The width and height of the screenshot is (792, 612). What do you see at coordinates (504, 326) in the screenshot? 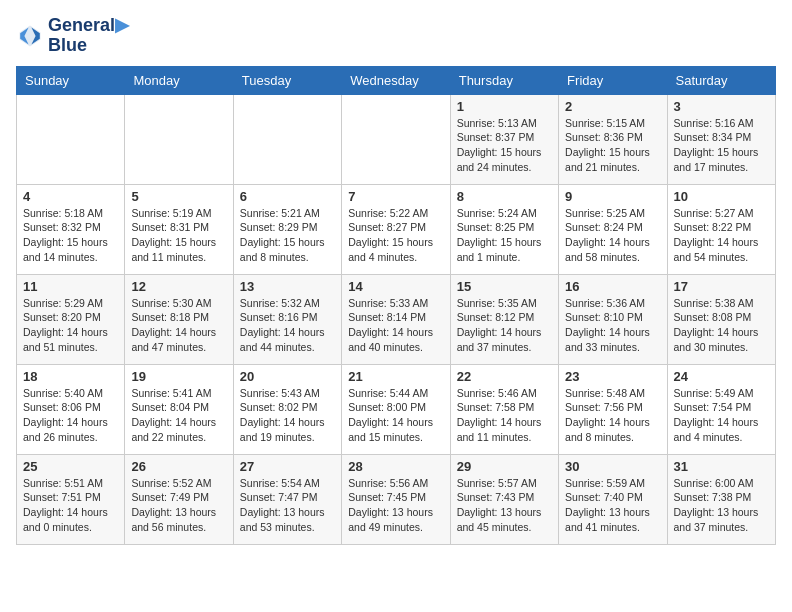
I see `day-info: Sunrise: 5:35 AM Sunset: 8:12 PM Dayligh…` at bounding box center [504, 326].